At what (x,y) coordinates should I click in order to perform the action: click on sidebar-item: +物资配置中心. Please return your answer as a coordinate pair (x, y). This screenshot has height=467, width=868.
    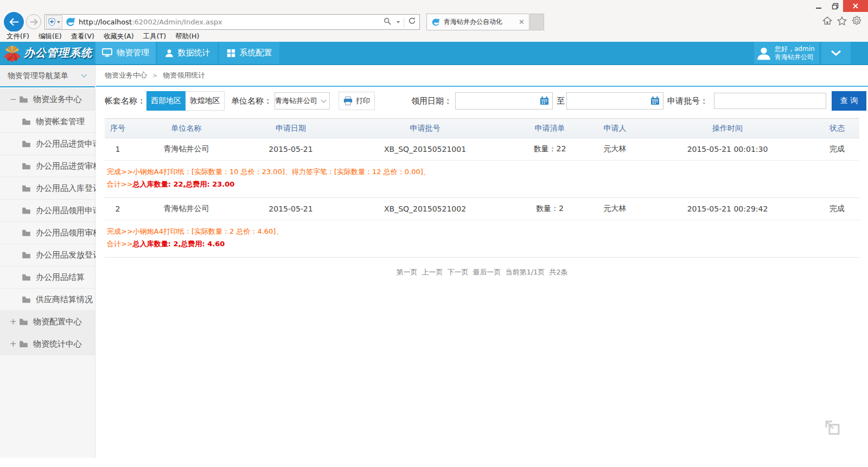
    Looking at the image, I should click on (48, 322).